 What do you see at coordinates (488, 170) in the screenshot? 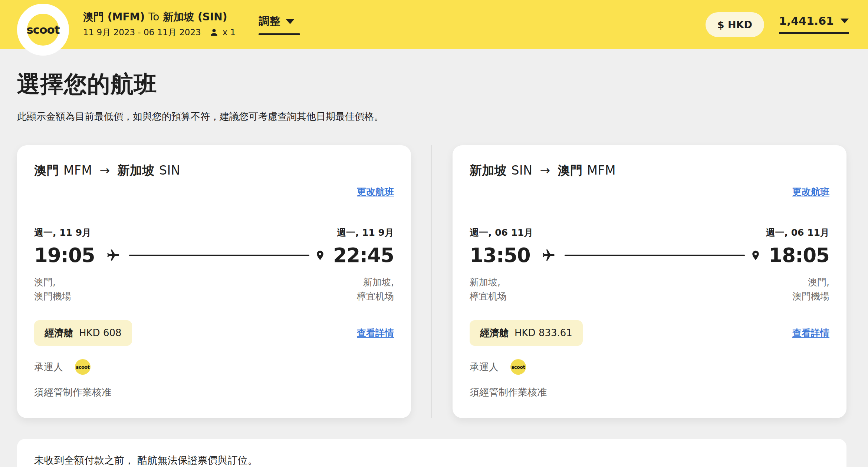
I see `origin-city: 新加坡` at bounding box center [488, 170].